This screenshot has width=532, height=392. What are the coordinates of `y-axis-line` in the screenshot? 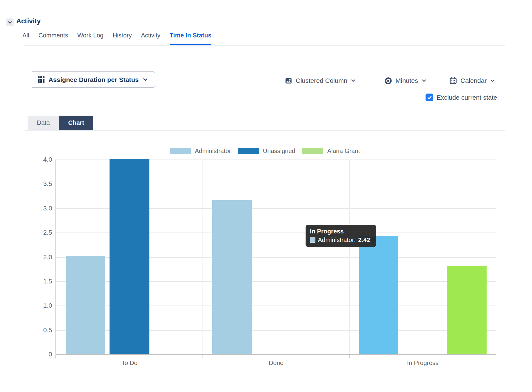 It's located at (56, 259).